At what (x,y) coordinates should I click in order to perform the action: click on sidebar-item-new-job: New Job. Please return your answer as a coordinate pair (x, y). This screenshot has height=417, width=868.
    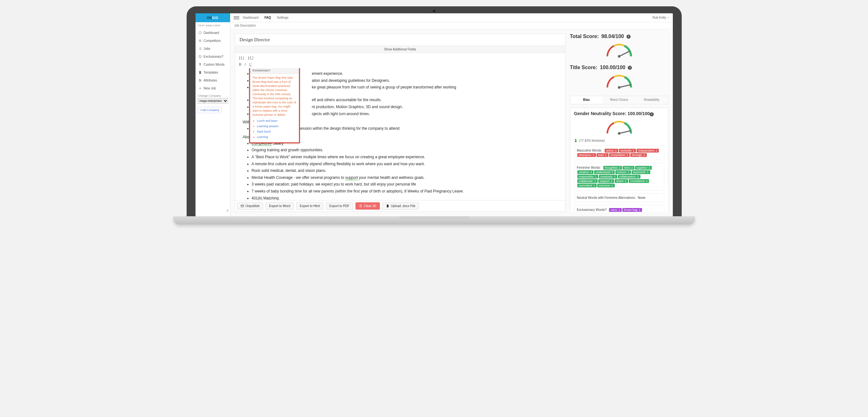
    Looking at the image, I should click on (213, 88).